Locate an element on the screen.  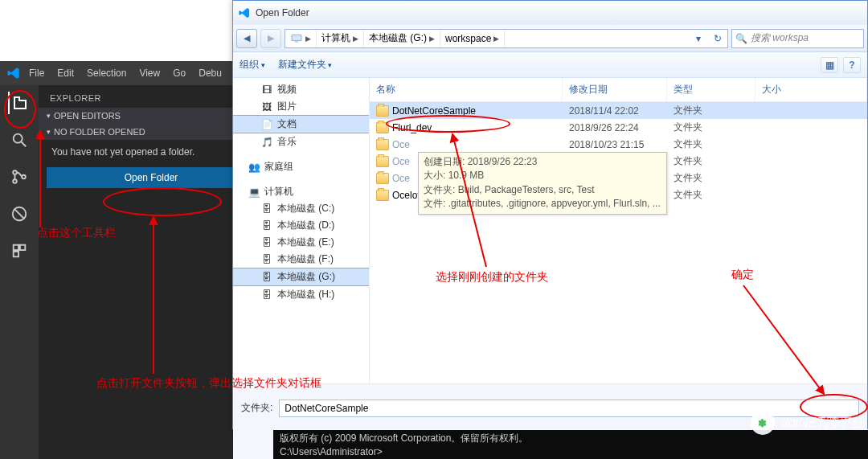
magnifier-icon: 🔍 is located at coordinates (741, 39).